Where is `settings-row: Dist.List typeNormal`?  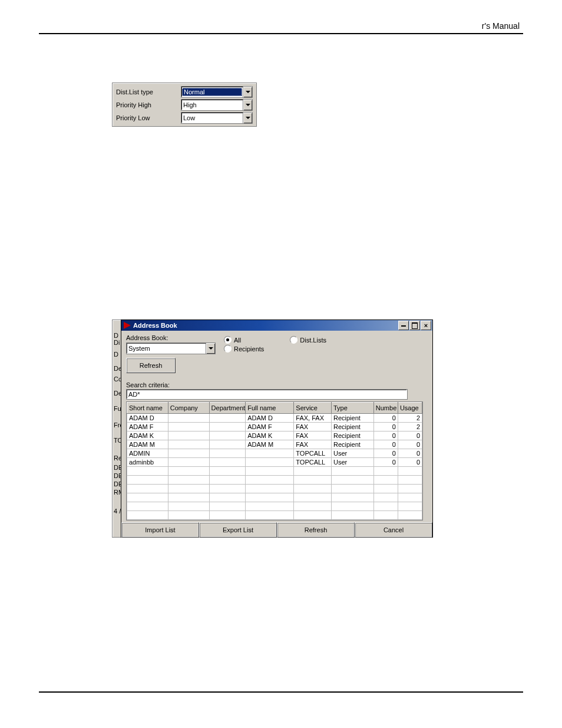
settings-row: Dist.List typeNormal is located at coordinates (184, 92).